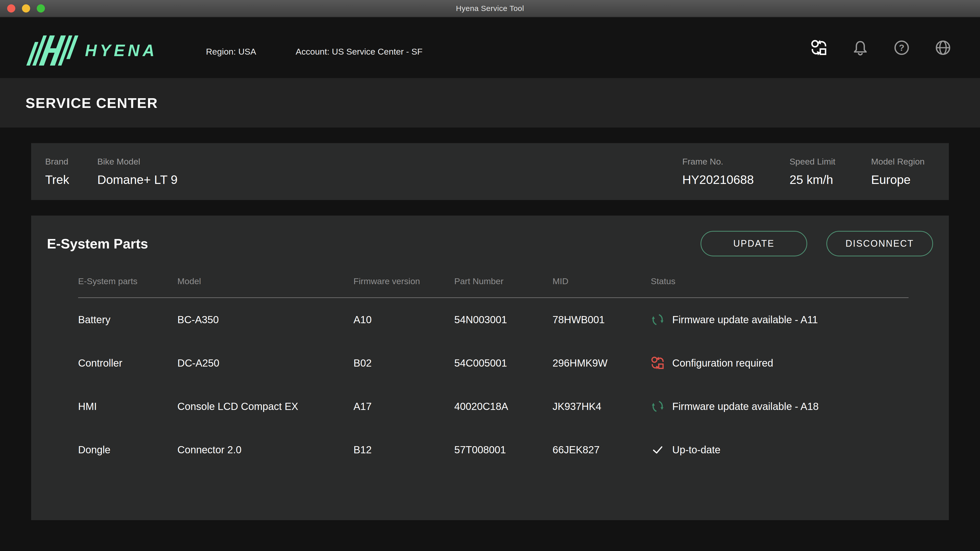 This screenshot has width=980, height=551. What do you see at coordinates (128, 320) in the screenshot?
I see `cell-part: Battery` at bounding box center [128, 320].